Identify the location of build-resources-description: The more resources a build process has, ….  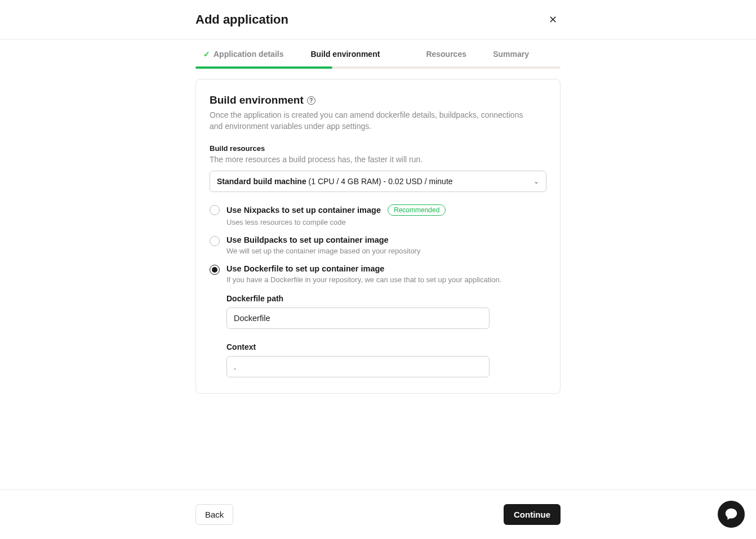
(378, 159).